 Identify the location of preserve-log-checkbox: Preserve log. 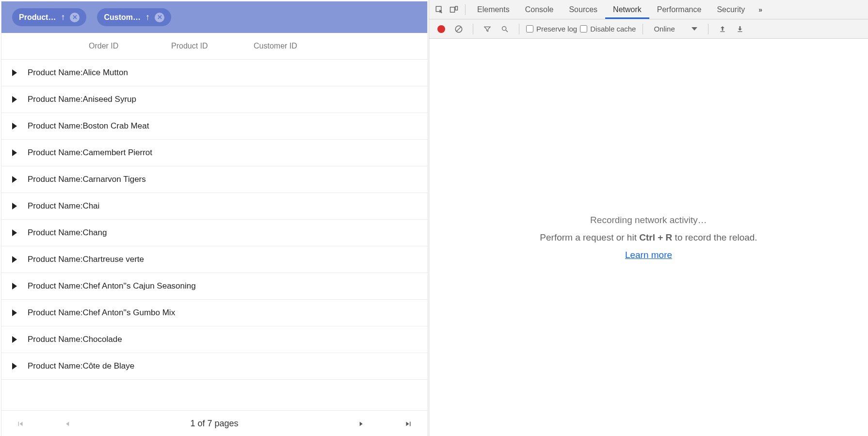
(552, 29).